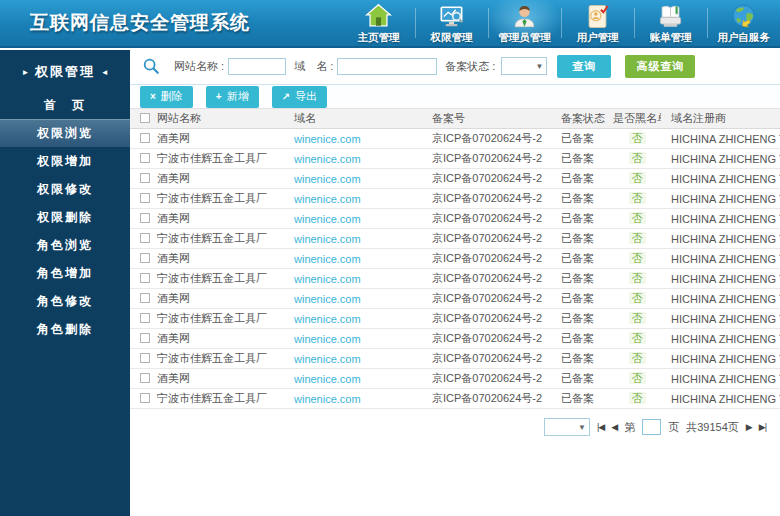  Describe the element at coordinates (212, 238) in the screenshot. I see `site-name-cell: 宁波市佳辉五金工具厂` at that location.